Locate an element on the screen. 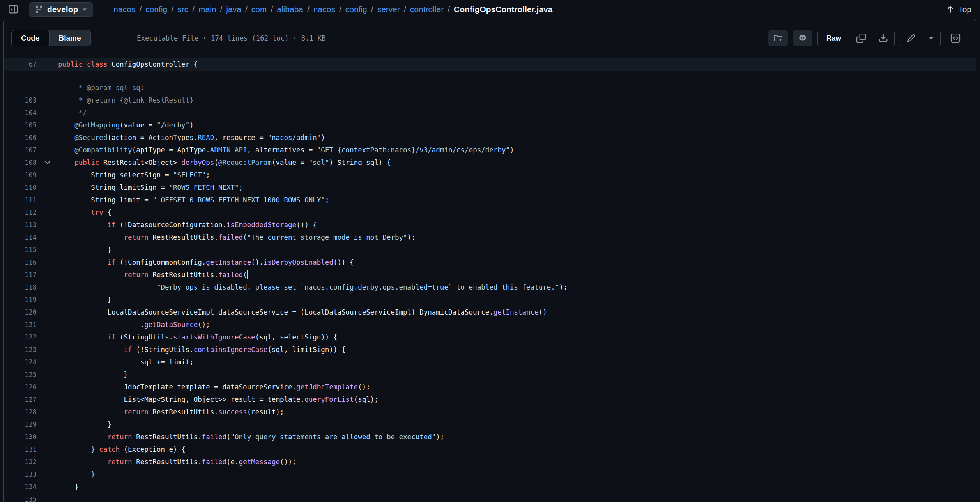 Image resolution: width=980 pixels, height=502 pixels. line-number: 105 is located at coordinates (20, 125).